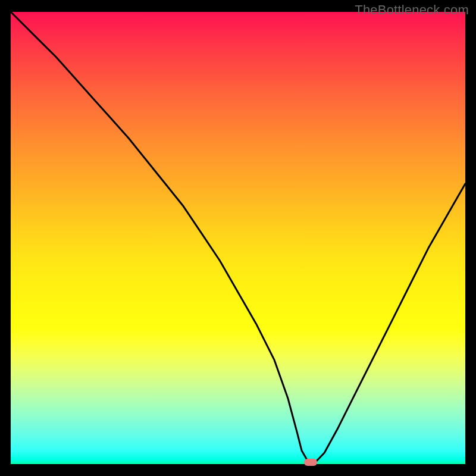 This screenshot has width=476, height=476. Describe the element at coordinates (412, 10) in the screenshot. I see `watermark-text: TheBottleneck.com` at that location.